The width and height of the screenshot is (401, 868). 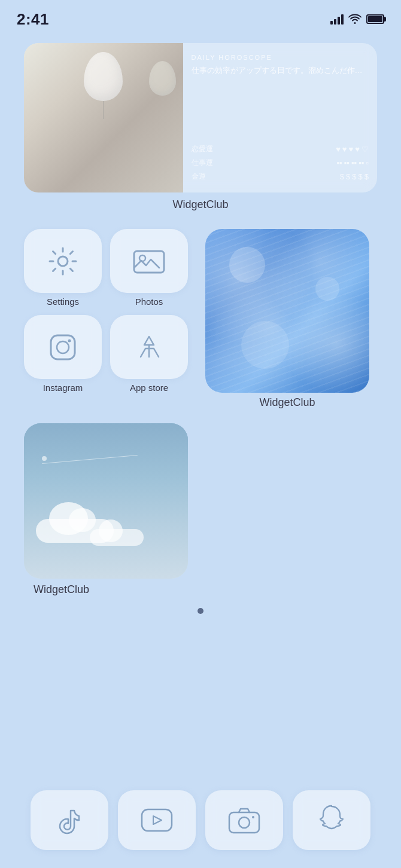 I want to click on youtube-icon, so click(x=157, y=820).